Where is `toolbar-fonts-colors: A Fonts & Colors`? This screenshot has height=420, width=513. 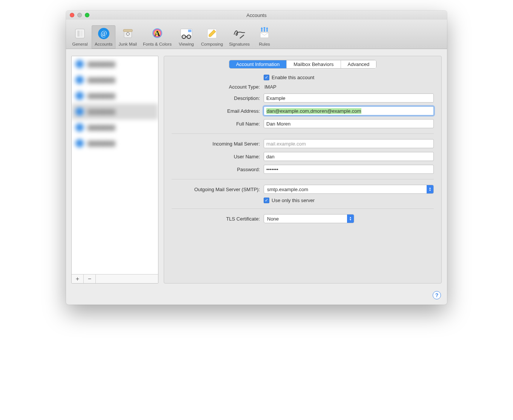 toolbar-fonts-colors: A Fonts & Colors is located at coordinates (157, 37).